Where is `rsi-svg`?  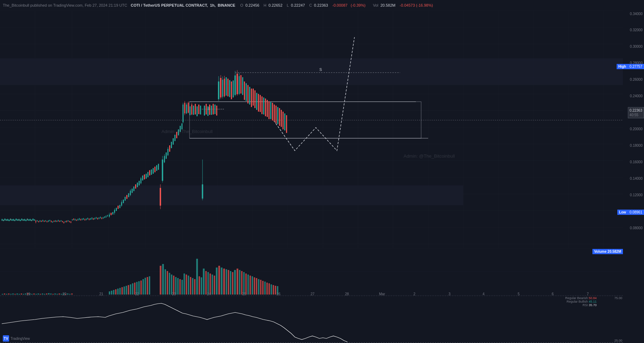
rsi-svg is located at coordinates (312, 319).